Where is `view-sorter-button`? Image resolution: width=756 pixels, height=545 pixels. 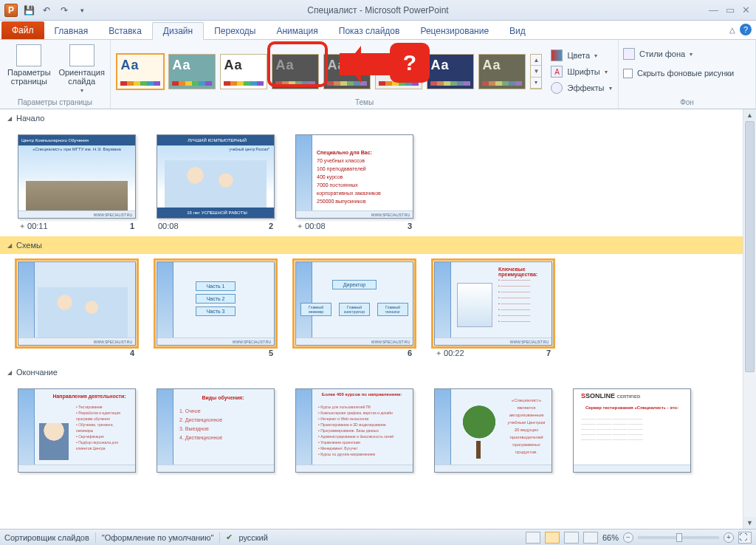
view-sorter-button is located at coordinates (552, 538).